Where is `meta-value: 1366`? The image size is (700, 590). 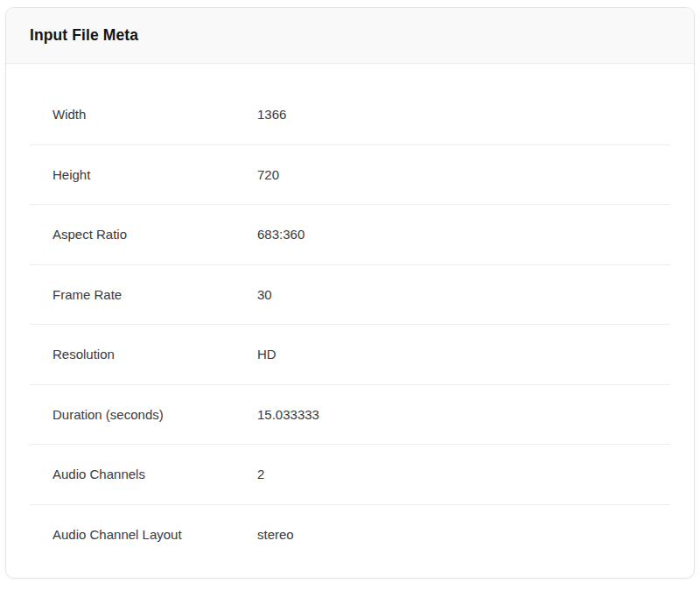 meta-value: 1366 is located at coordinates (271, 114).